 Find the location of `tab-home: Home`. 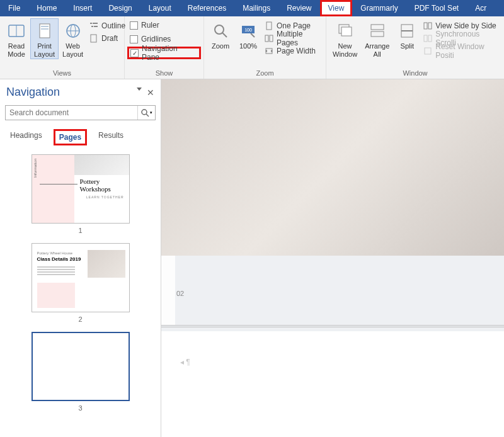

tab-home: Home is located at coordinates (47, 8).